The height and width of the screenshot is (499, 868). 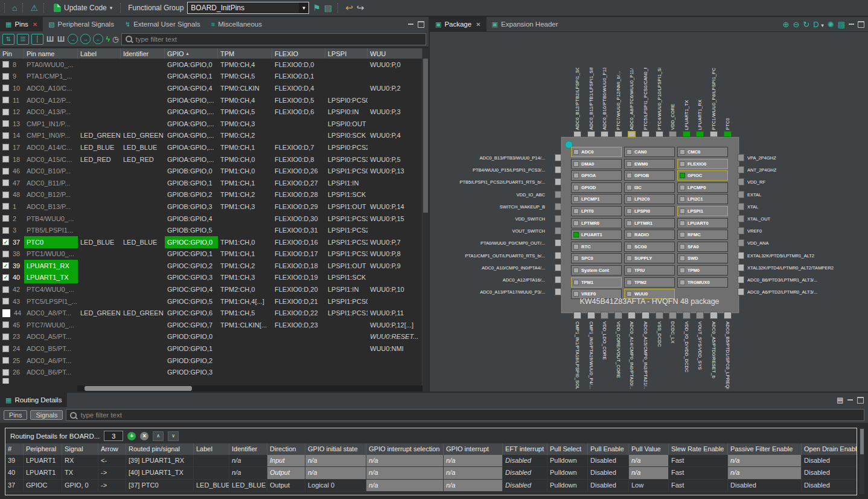 What do you see at coordinates (43, 449) in the screenshot?
I see `column-header: Peripheral` at bounding box center [43, 449].